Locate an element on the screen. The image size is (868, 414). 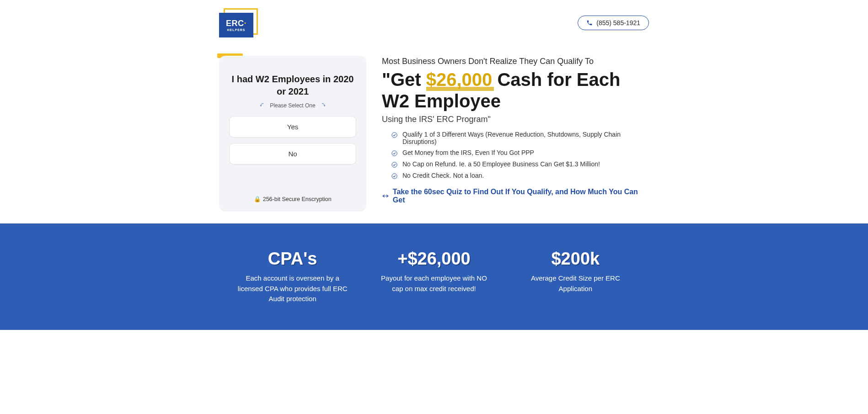
bullet-item: No Credit Check. Not a loan. is located at coordinates (520, 175).